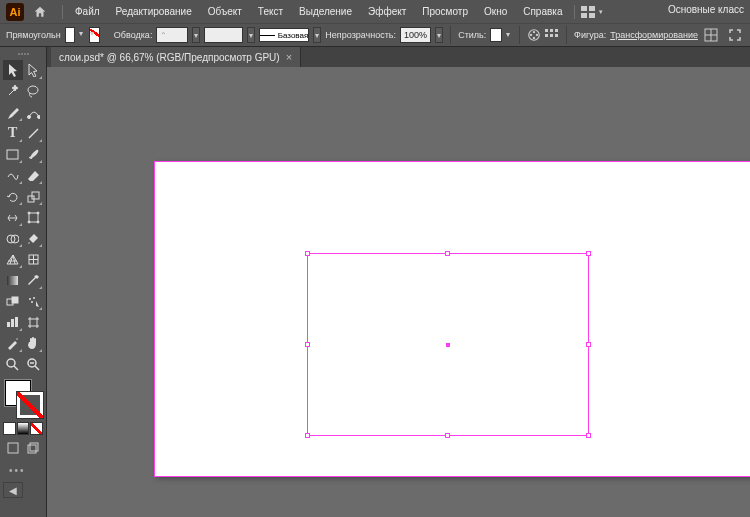 This screenshot has width=750, height=517. What do you see at coordinates (40, 12) in the screenshot?
I see `home-icon` at bounding box center [40, 12].